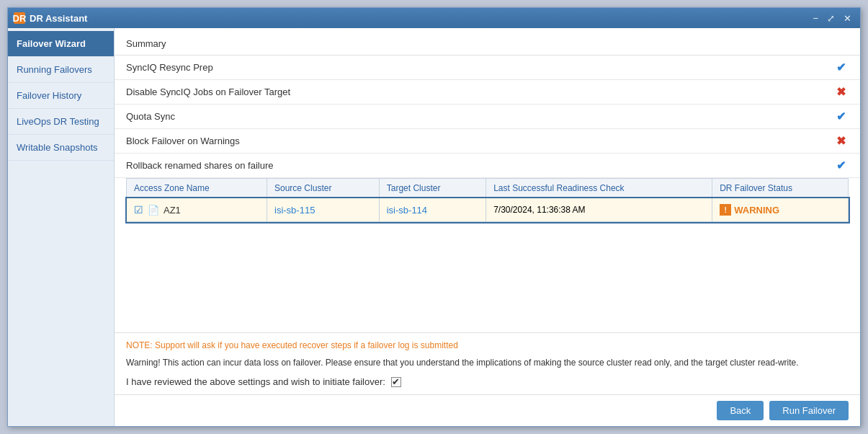  Describe the element at coordinates (780, 210) in the screenshot. I see `warning-badge: ! WARNING` at that location.